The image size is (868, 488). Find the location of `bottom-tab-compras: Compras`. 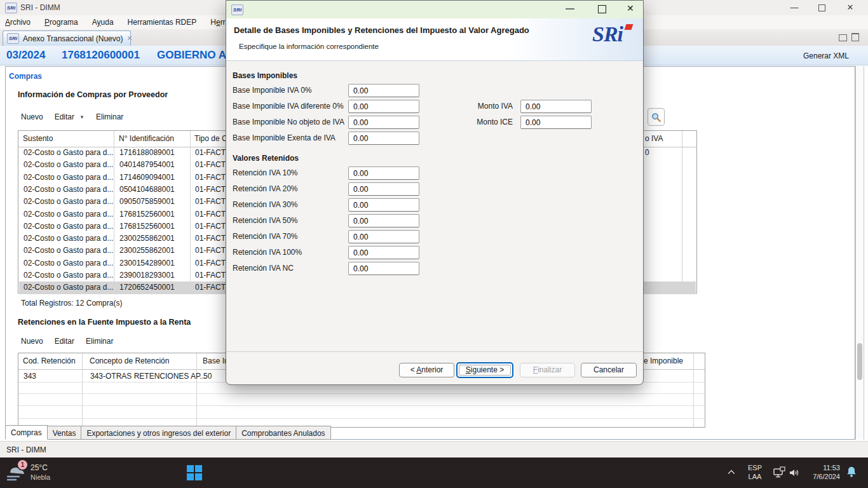

bottom-tab-compras: Compras is located at coordinates (27, 432).